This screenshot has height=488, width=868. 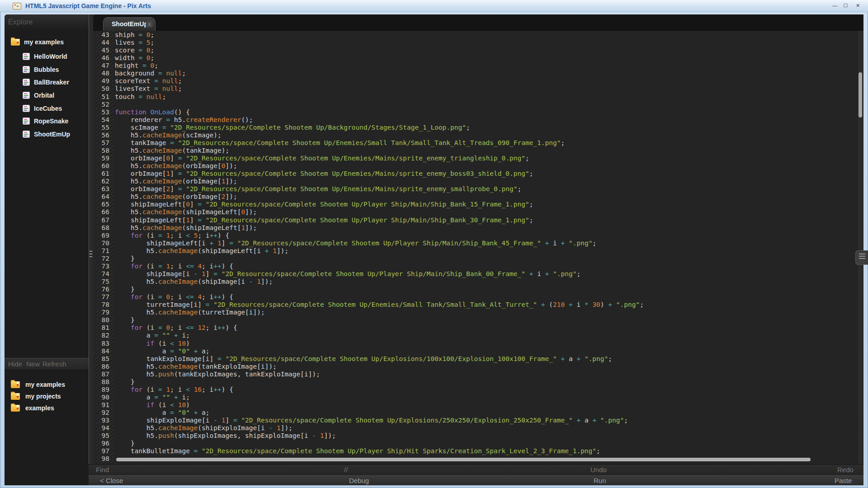 What do you see at coordinates (40, 408) in the screenshot?
I see `folder-item-label: examples` at bounding box center [40, 408].